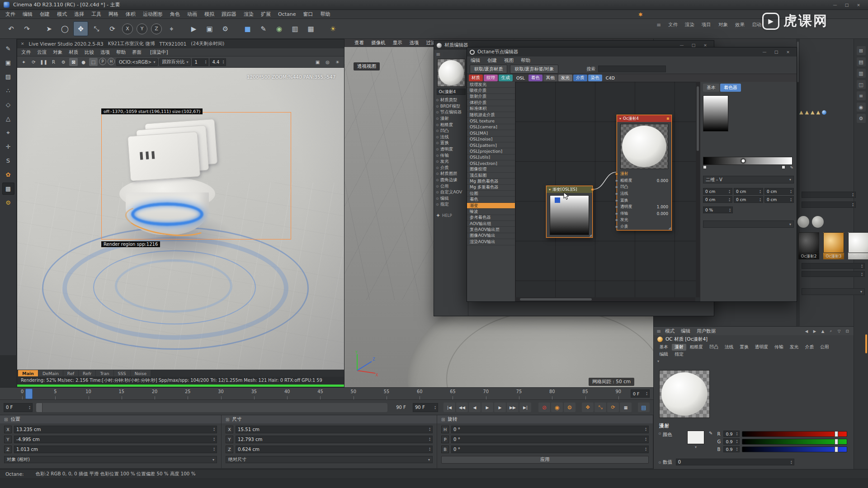 This screenshot has height=488, width=868. I want to click on sculpt-icon: S, so click(8, 161).